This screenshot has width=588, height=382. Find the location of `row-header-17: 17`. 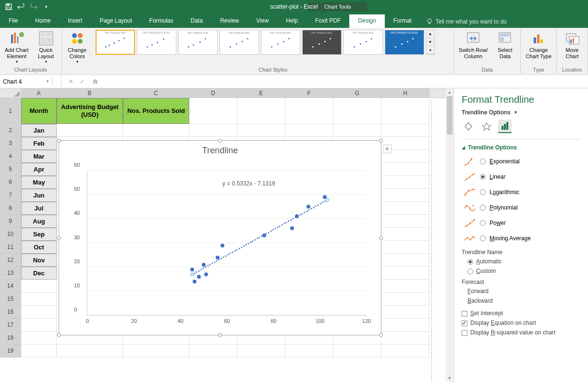

row-header-17: 17 is located at coordinates (11, 325).